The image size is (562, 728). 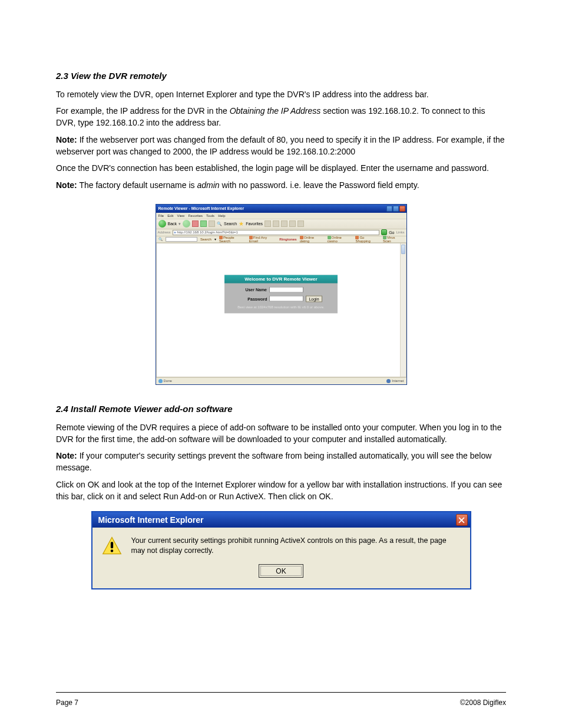 I want to click on dialog-titlebar: Microsoft Internet Explorer, so click(x=282, y=520).